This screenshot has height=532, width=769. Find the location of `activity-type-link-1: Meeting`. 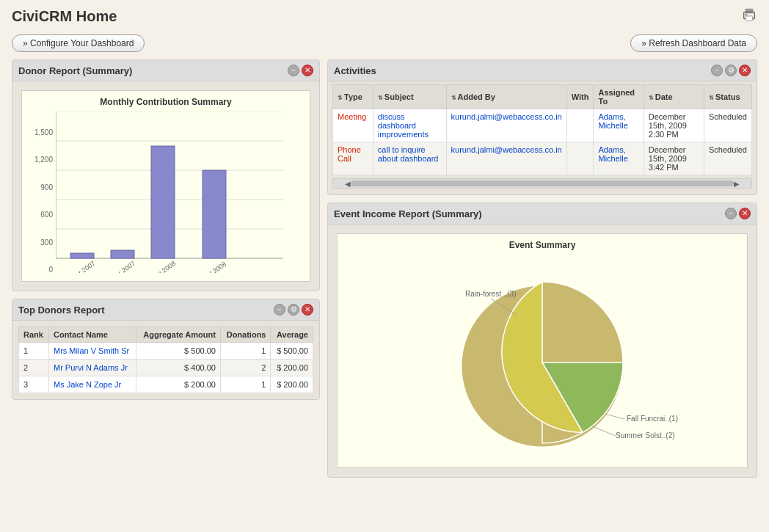

activity-type-link-1: Meeting is located at coordinates (352, 117).